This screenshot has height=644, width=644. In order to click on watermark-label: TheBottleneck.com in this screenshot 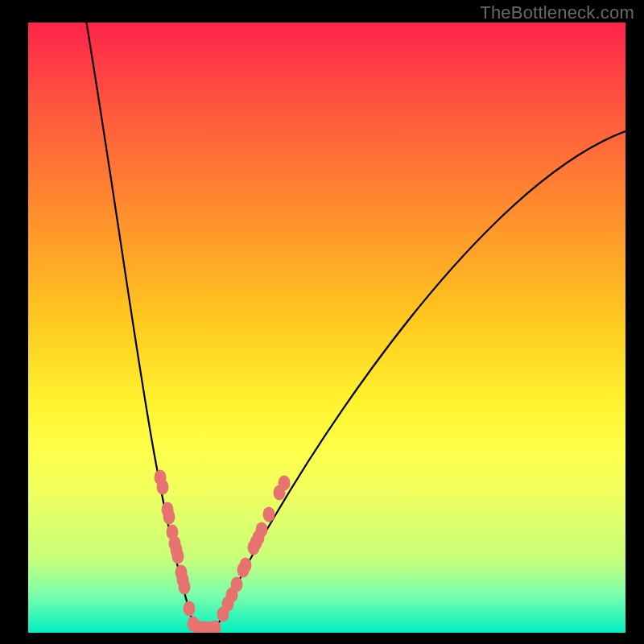, I will do `click(557, 13)`.